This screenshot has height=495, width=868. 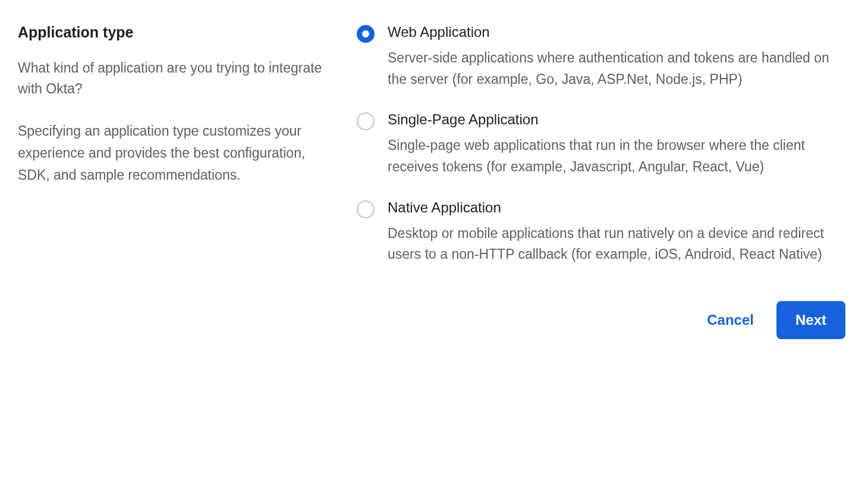 I want to click on section-question: What kind of application are you trying …, so click(x=175, y=79).